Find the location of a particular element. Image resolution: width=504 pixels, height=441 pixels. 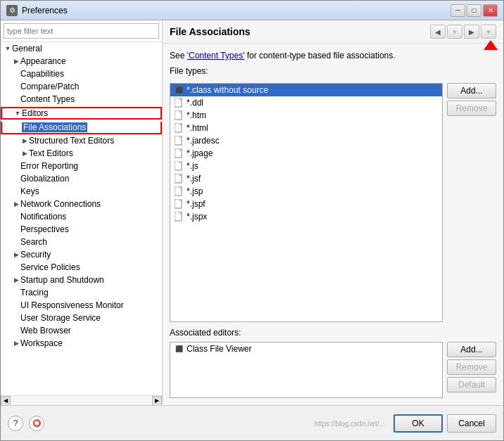

tree-item-globalization: Globalization is located at coordinates (82, 179).